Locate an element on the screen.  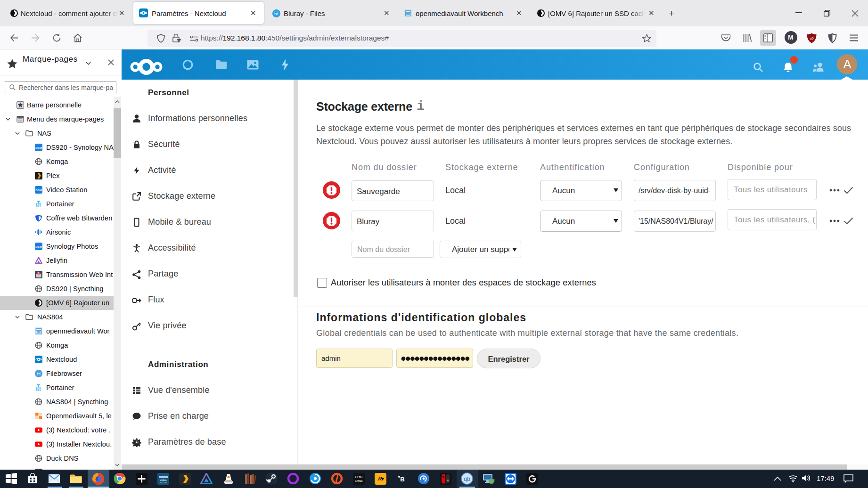
svg-text: EPIC is located at coordinates (359, 477).